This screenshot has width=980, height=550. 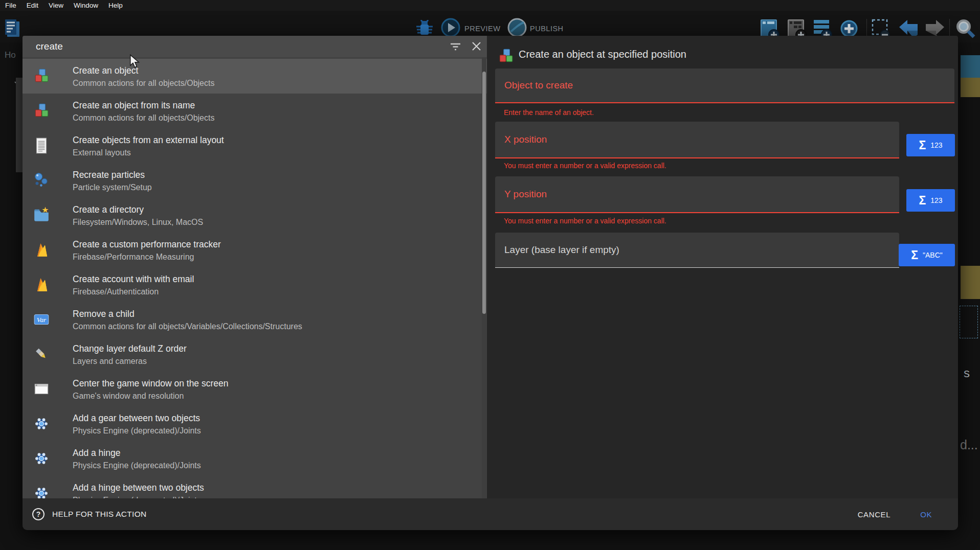 What do you see at coordinates (931, 200) in the screenshot?
I see `y-position-expression-button: Σ 123` at bounding box center [931, 200].